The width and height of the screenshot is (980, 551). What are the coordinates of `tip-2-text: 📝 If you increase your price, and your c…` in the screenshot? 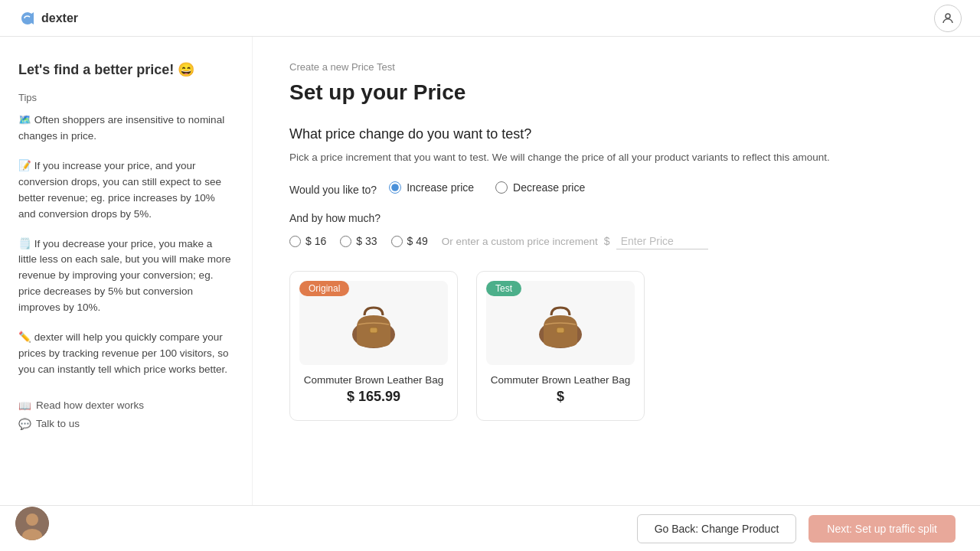 It's located at (119, 190).